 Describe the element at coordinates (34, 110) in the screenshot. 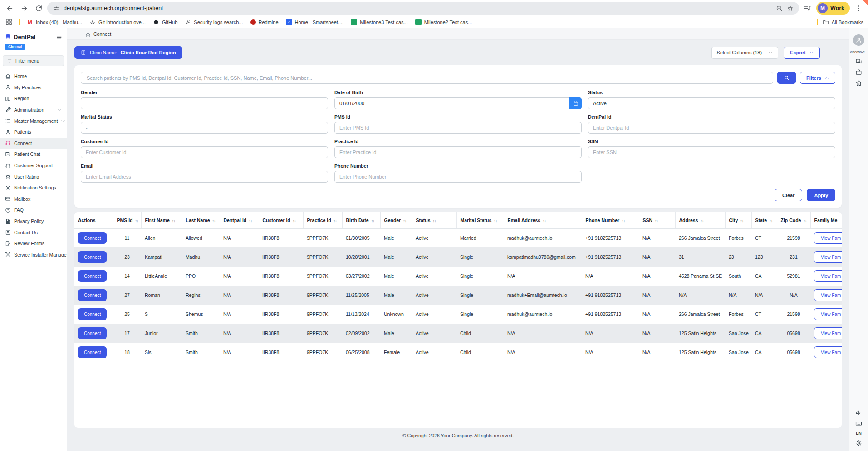

I see `sidebar-item-administration: Administration` at that location.